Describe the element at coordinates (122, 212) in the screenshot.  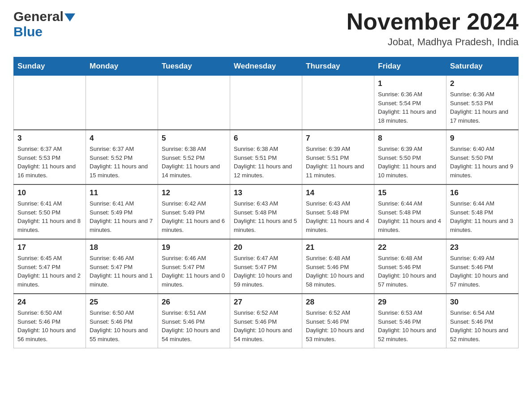
I see `calendar-cell: 11Sunrise: 6:41 AMSunset: 5:49 PMDayligh…` at that location.